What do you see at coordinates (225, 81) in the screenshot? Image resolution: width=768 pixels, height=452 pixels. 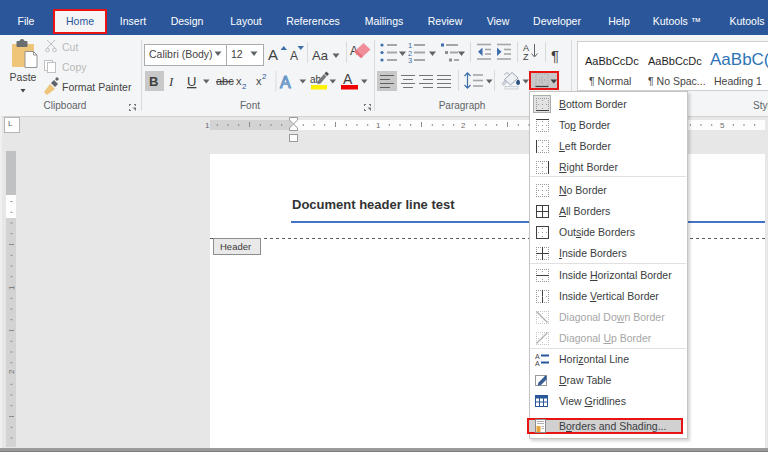 I see `svg-text: abc` at bounding box center [225, 81].